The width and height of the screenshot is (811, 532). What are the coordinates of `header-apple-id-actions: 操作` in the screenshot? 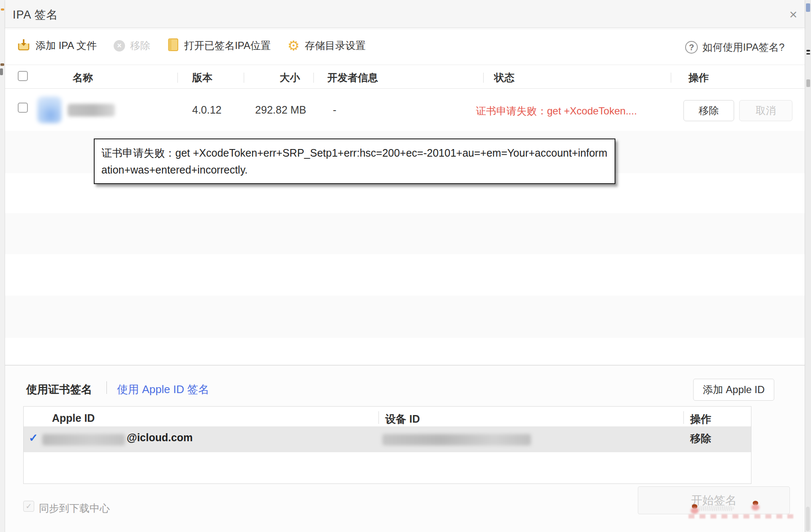 It's located at (701, 419).